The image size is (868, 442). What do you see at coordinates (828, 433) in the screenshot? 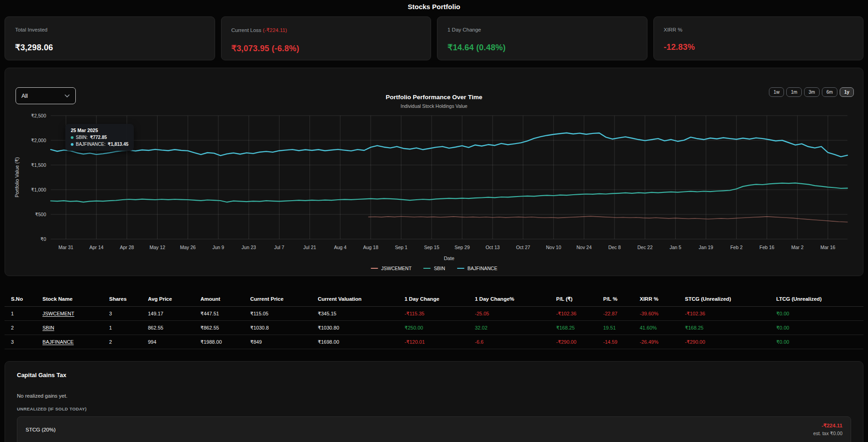
I see `stcg-est-tax: est. tax ₹0.00` at bounding box center [828, 433].